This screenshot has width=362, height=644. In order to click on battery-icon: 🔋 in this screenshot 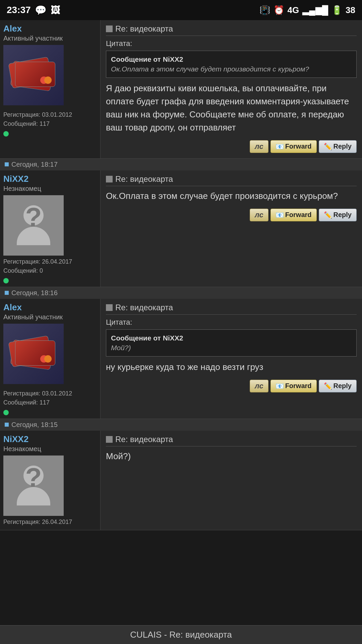, I will do `click(337, 10)`.